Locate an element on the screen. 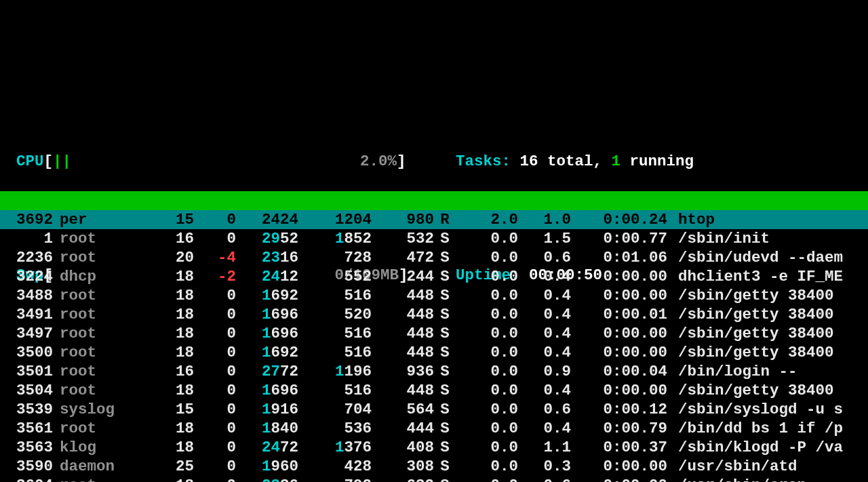  cell-ni: -4 is located at coordinates (215, 258).